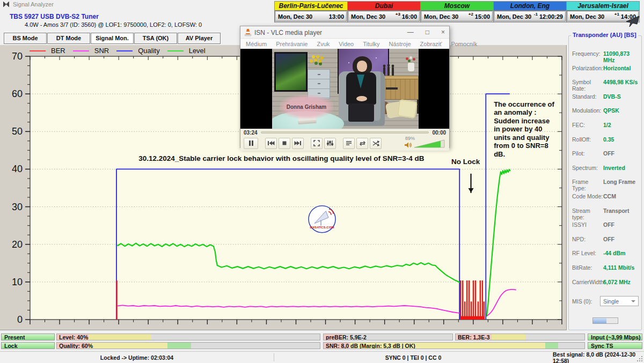 This screenshot has height=363, width=644. Describe the element at coordinates (617, 14) in the screenshot. I see `clock-utc-offset: +1` at that location.